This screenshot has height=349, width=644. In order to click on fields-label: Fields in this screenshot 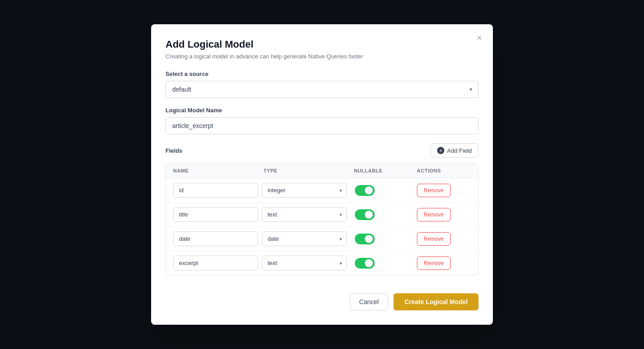, I will do `click(174, 151)`.